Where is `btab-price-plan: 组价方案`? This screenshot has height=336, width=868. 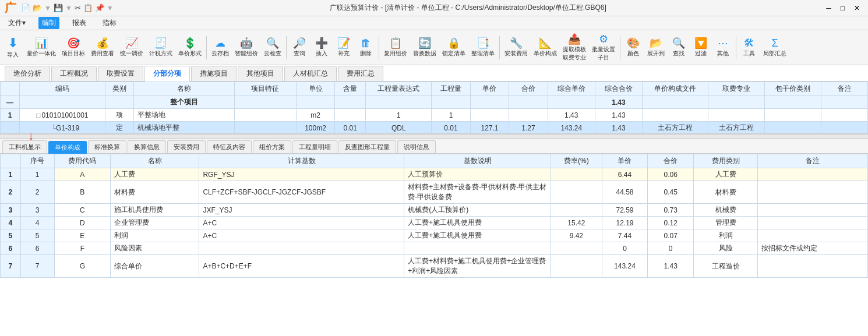
btab-price-plan: 组价方案 is located at coordinates (272, 147).